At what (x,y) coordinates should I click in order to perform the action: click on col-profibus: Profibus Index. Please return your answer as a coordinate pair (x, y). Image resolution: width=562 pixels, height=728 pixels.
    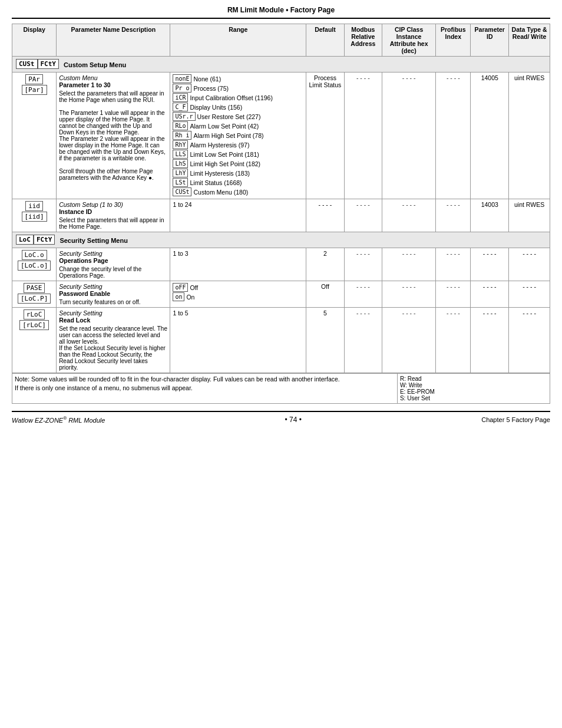
    Looking at the image, I should click on (454, 40).